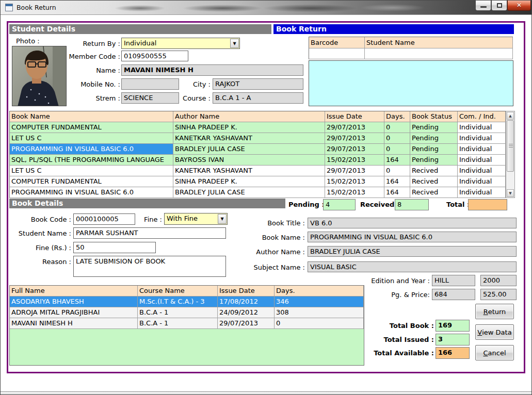  Describe the element at coordinates (178, 291) in the screenshot. I see `col-course-name: Course Name` at that location.